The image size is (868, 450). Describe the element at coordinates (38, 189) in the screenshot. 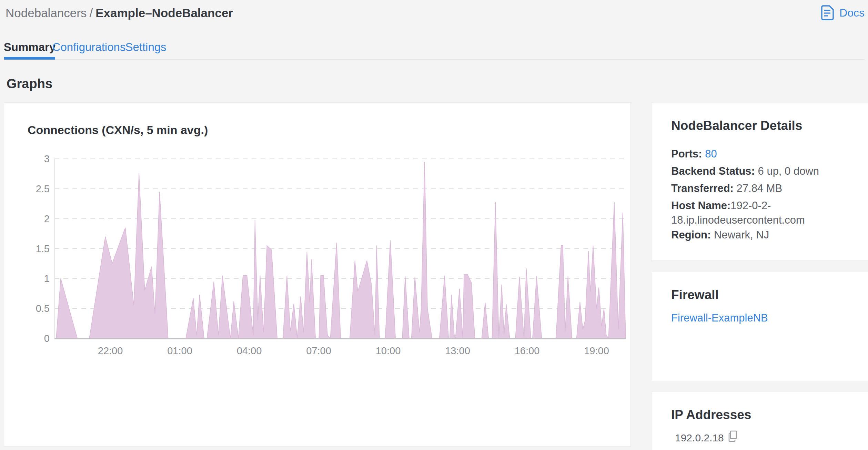

I see `y-tick-label: 2.5` at that location.